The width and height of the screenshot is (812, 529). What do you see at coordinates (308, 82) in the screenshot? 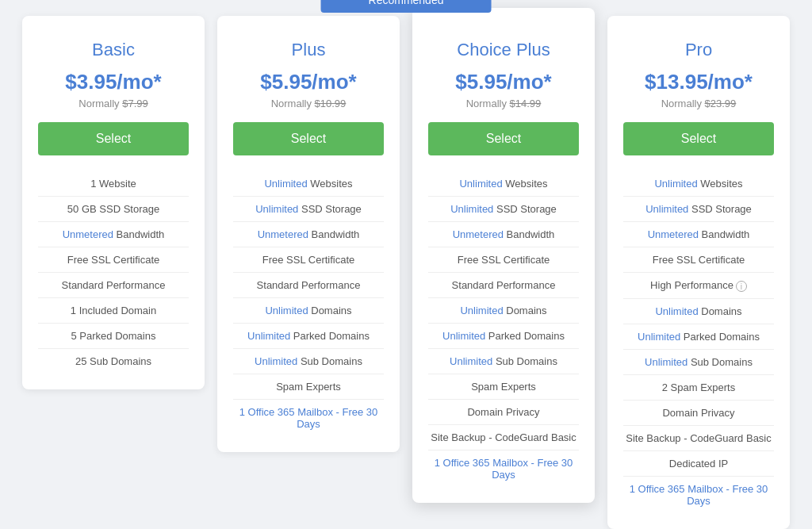
I see `plan-price-plus: $5.95/mo*` at bounding box center [308, 82].